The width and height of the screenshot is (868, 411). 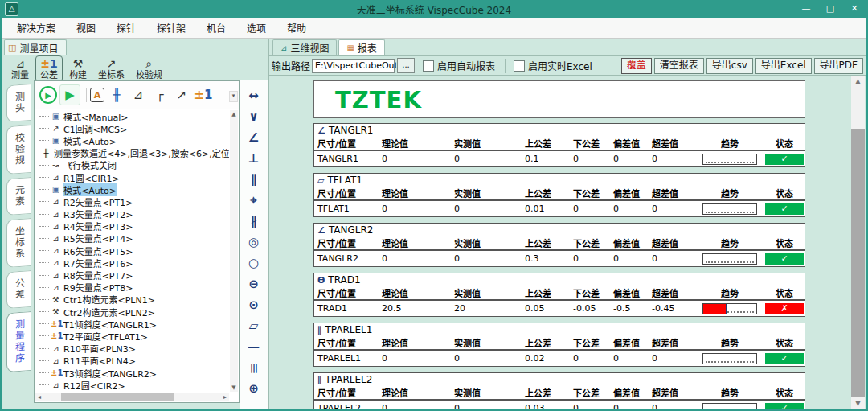 I want to click on corner-icon: ┌, so click(x=160, y=95).